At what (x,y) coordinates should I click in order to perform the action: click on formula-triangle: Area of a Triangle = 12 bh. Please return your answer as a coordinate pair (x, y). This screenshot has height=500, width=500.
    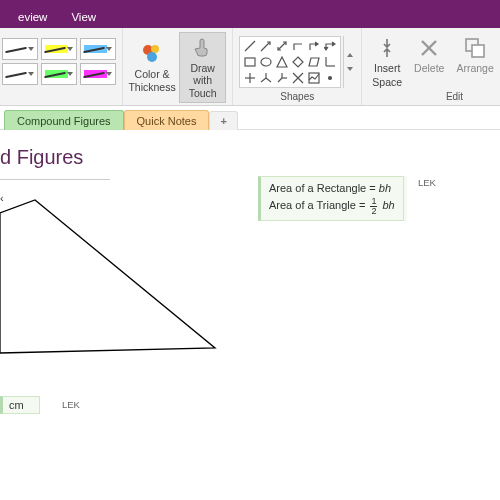
    Looking at the image, I should click on (332, 206).